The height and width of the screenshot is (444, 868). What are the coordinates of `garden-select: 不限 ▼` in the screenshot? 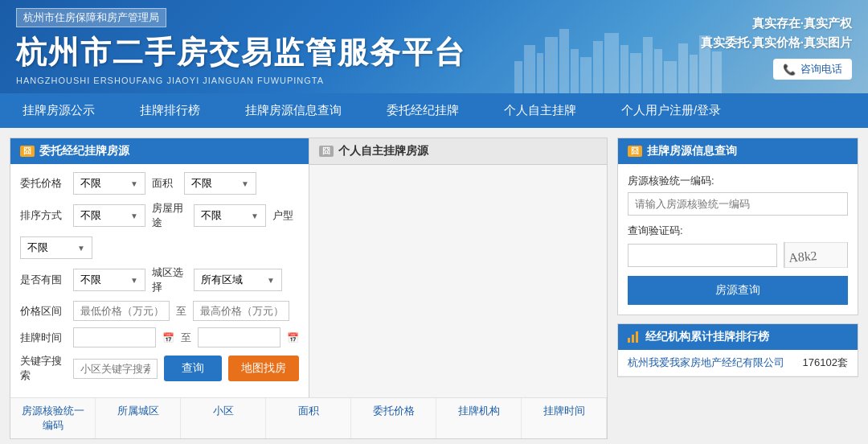 It's located at (109, 280).